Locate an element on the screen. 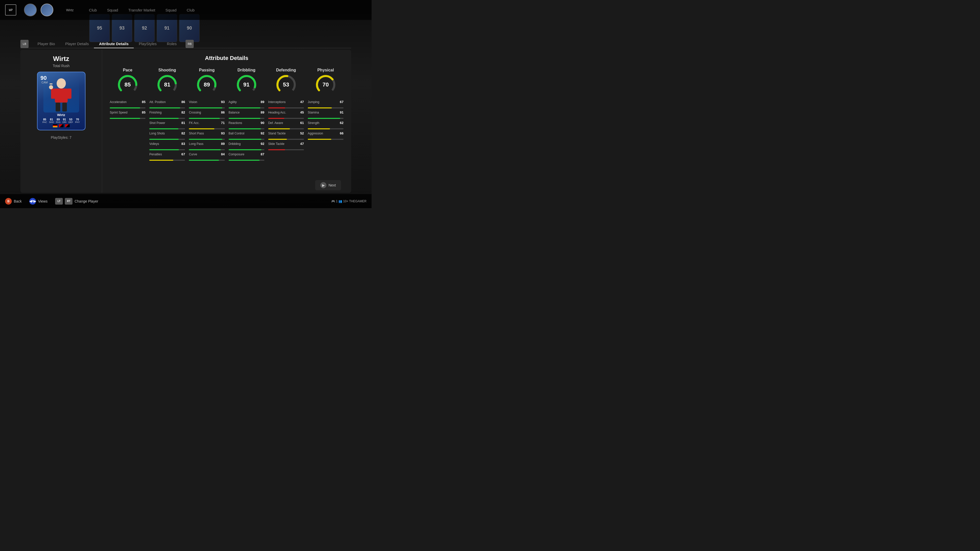  attribute-details-title: Attribute Details is located at coordinates (227, 58).